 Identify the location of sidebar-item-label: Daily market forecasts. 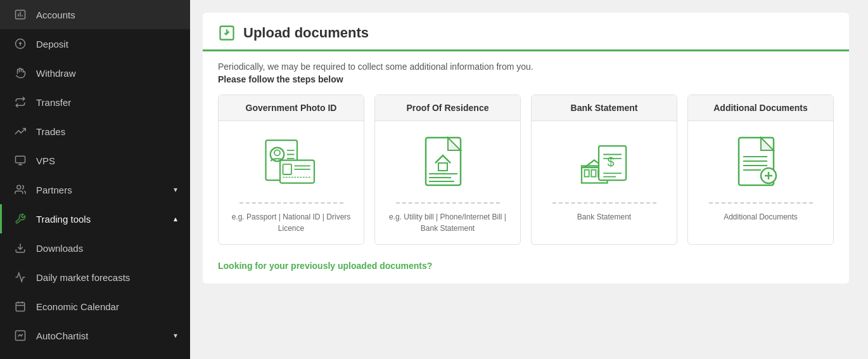
(106, 278).